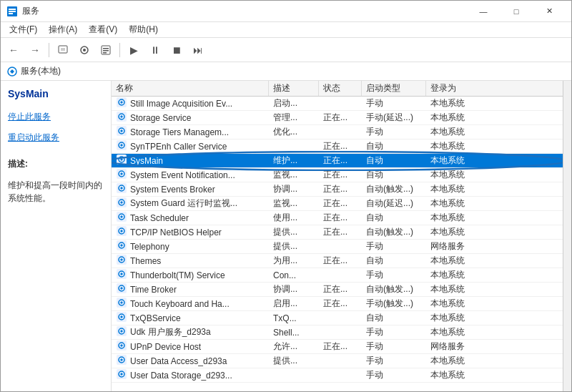  Describe the element at coordinates (337, 190) in the screenshot. I see `service-row: System Events Broker 协调... 正在... 自动(触发..…` at that location.